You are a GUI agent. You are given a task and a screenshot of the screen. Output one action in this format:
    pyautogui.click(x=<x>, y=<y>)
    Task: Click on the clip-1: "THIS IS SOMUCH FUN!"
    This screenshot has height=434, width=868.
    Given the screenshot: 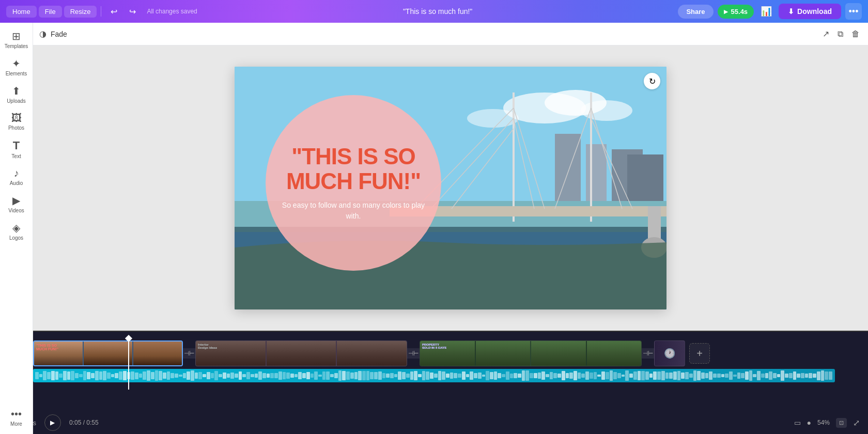 What is the action you would take?
    pyautogui.click(x=108, y=353)
    